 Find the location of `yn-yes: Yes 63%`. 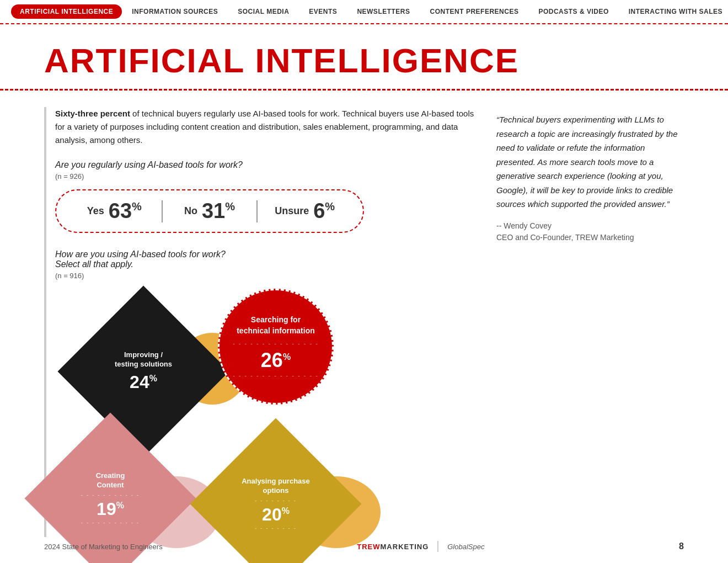

yn-yes: Yes 63% is located at coordinates (115, 211).